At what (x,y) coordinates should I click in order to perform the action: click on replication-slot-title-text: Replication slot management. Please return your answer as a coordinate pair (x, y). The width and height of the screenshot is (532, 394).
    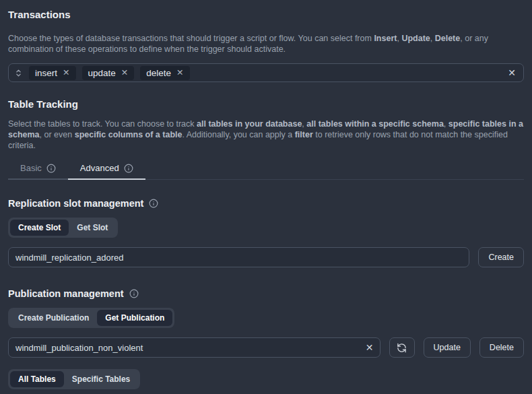
    Looking at the image, I should click on (75, 203).